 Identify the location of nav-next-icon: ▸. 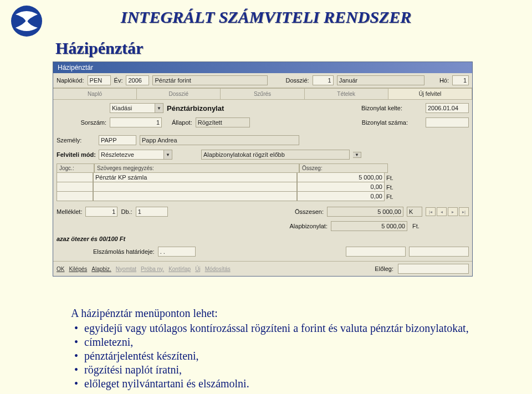
(453, 212).